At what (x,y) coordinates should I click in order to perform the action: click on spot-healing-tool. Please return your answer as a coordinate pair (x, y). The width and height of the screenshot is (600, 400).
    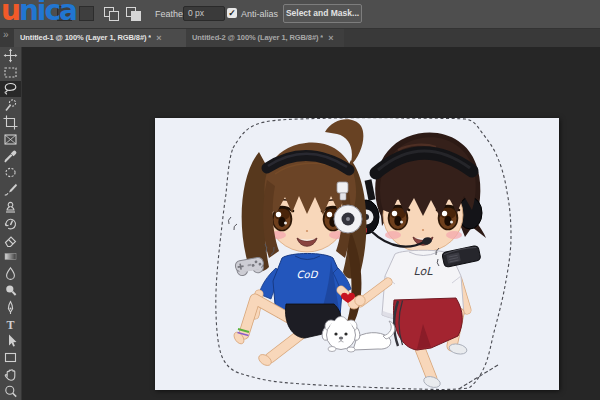
    Looking at the image, I should click on (10, 174).